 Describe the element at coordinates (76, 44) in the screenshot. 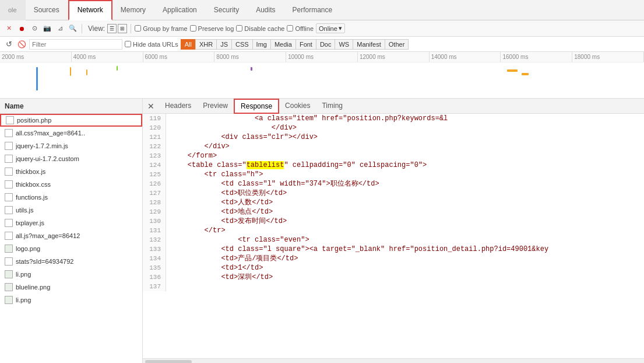

I see `filter-input` at that location.